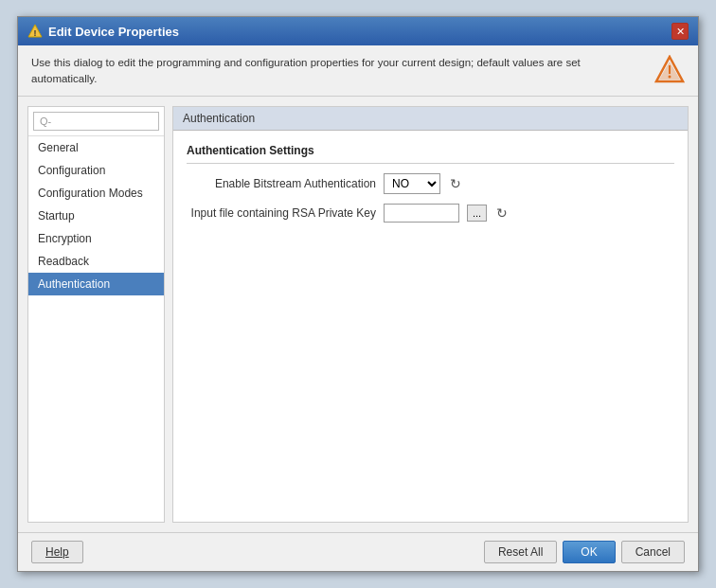  I want to click on reset-all-button: Reset All, so click(521, 552).